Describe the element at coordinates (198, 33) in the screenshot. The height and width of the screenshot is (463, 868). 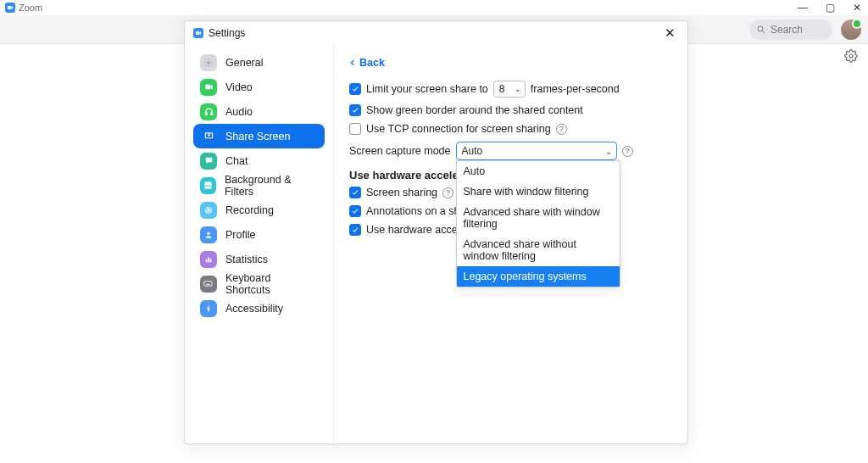
I see `settings-dialog-icon` at that location.